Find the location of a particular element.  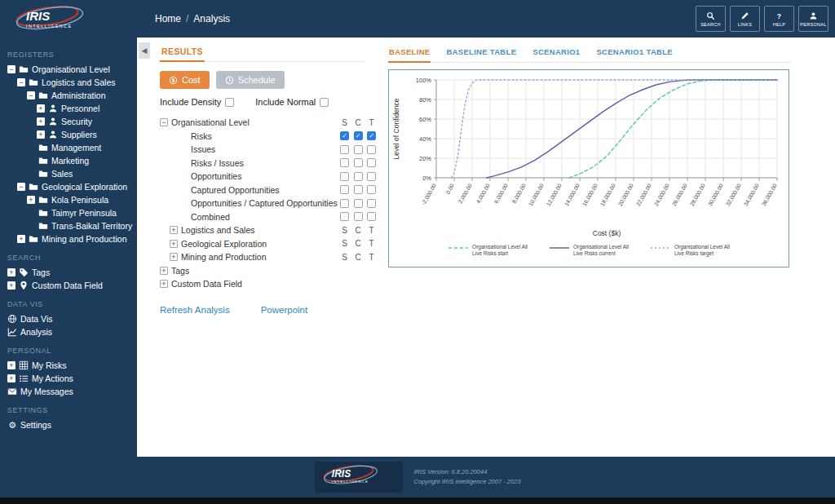

results-row-label: Geological Exploration is located at coordinates (223, 244).